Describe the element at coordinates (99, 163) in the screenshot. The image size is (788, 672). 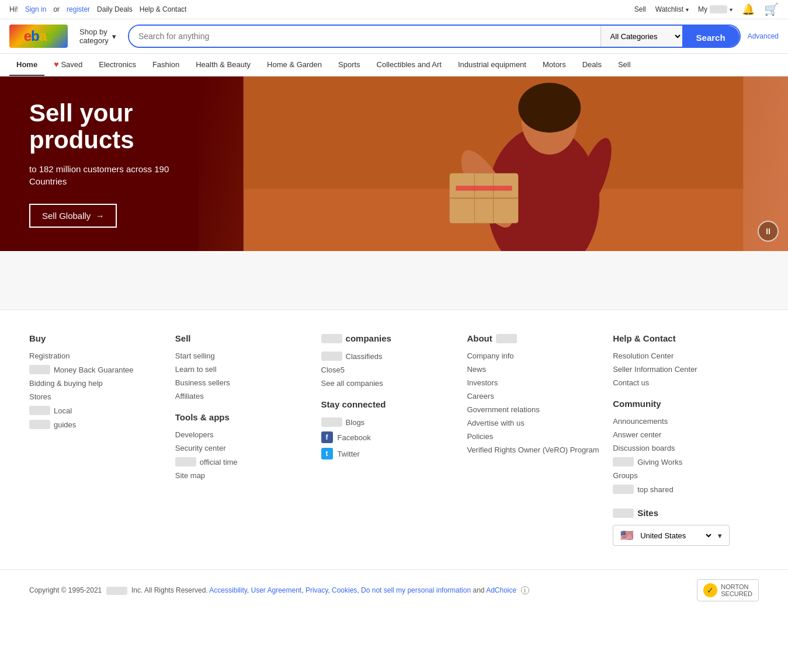
I see `hero-text-section: Sell yourproducts to 182 million custome…` at that location.